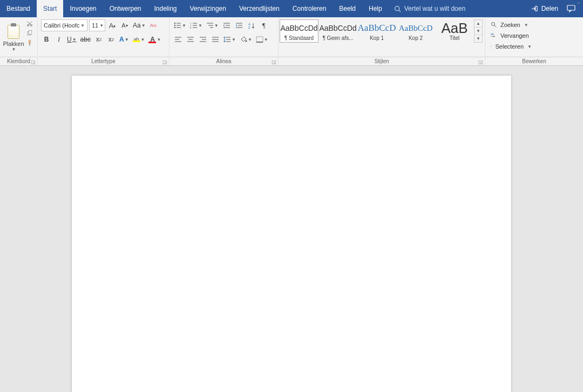 The image size is (583, 392). Describe the element at coordinates (30, 43) in the screenshot. I see `format-painter-button` at that location.